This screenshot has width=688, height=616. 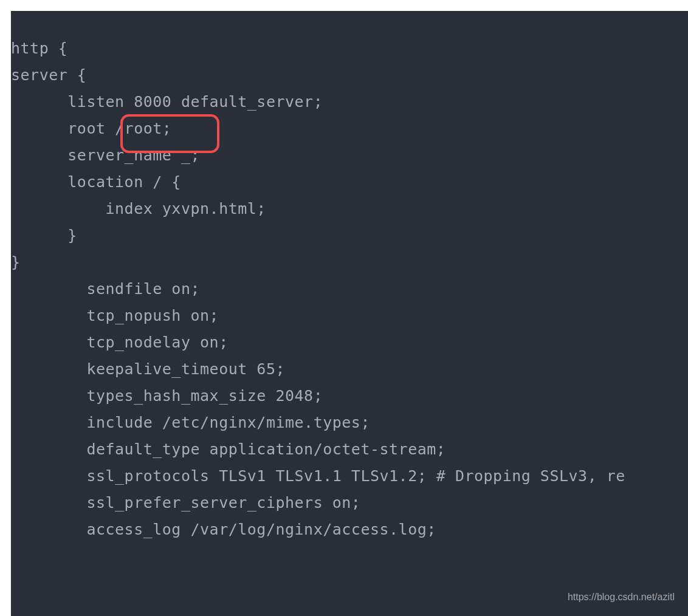 I want to click on code-line: http {, so click(x=349, y=49).